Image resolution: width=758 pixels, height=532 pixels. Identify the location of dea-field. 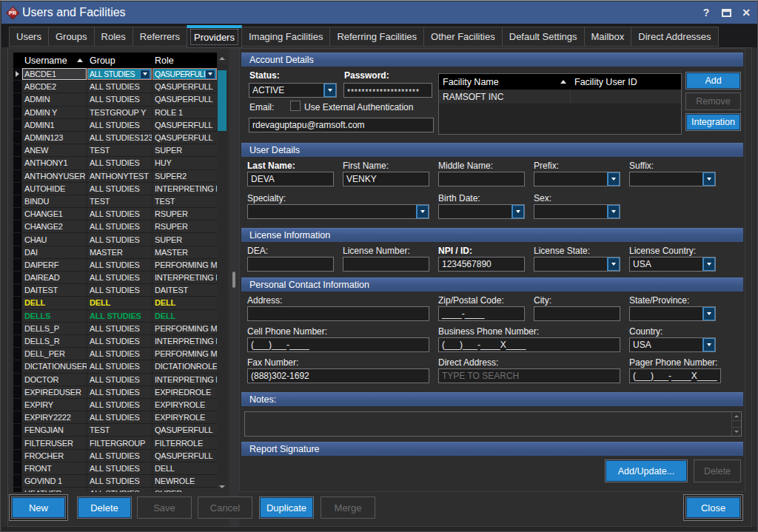
(290, 264).